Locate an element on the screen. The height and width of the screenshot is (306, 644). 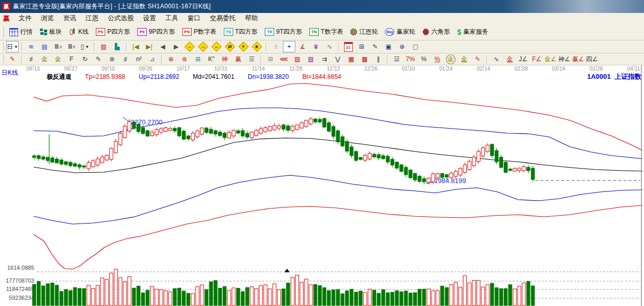
gold-angle-button: 金∠ is located at coordinates (550, 59).